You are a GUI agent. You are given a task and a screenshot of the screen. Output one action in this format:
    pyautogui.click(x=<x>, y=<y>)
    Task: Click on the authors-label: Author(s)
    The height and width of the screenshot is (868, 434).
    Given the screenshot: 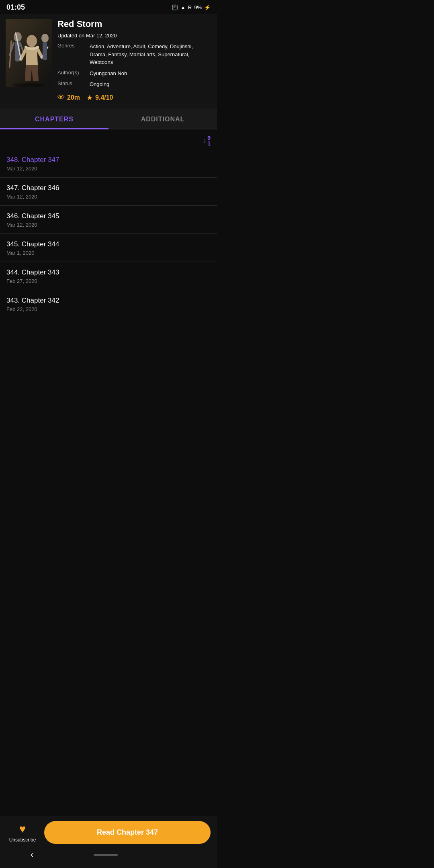 What is the action you would take?
    pyautogui.click(x=72, y=74)
    